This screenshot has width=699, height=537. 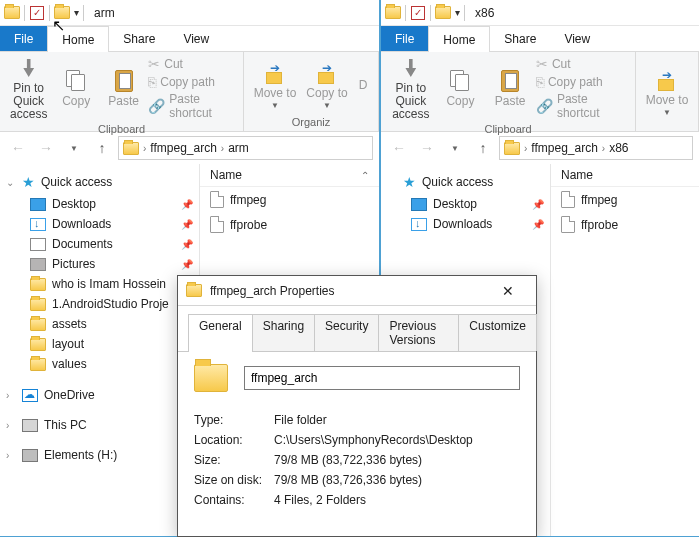 I want to click on nav-item-folder: layout, so click(x=100, y=344).